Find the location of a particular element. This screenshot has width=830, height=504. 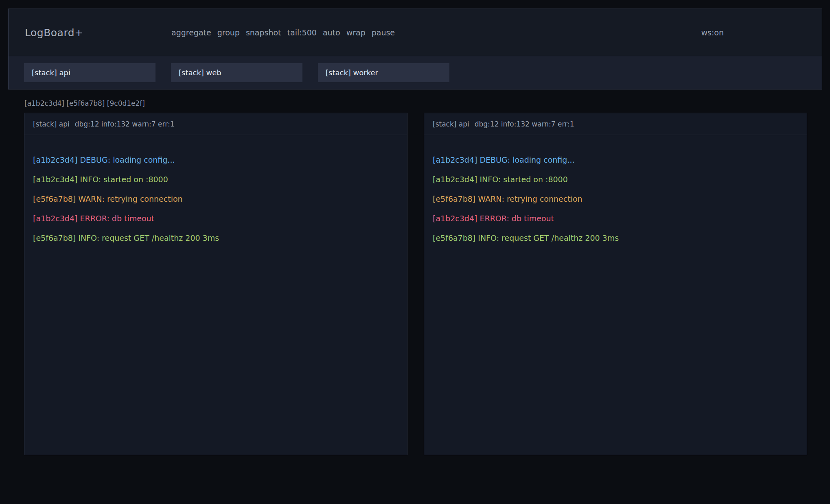

tab-stack-api: [stack] api is located at coordinates (90, 72).